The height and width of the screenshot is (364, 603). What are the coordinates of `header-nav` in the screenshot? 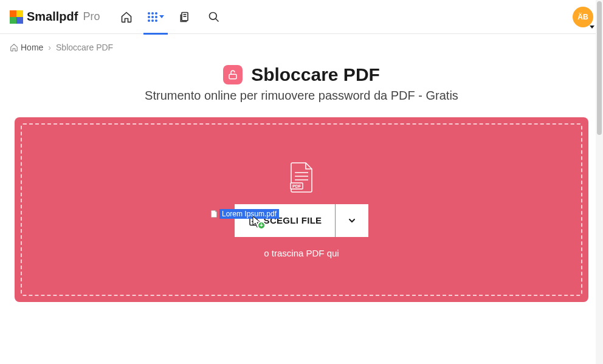 It's located at (170, 17).